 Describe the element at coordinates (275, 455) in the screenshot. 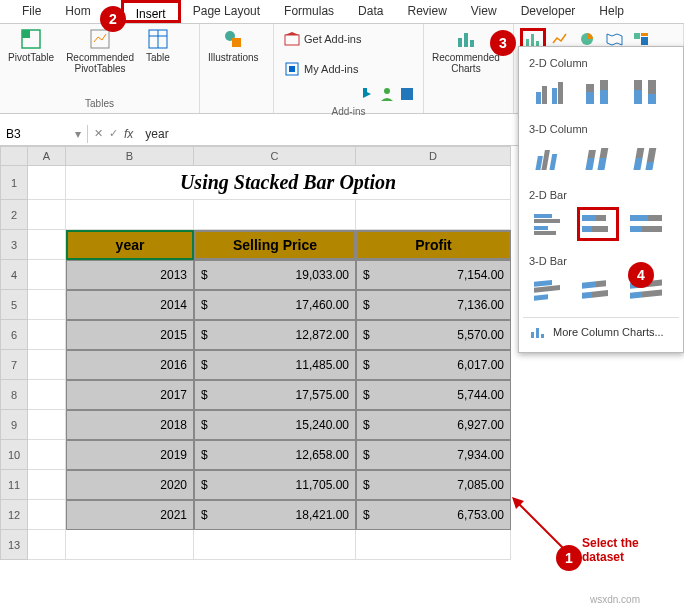

I see `cell-selling: $12,658.00` at that location.